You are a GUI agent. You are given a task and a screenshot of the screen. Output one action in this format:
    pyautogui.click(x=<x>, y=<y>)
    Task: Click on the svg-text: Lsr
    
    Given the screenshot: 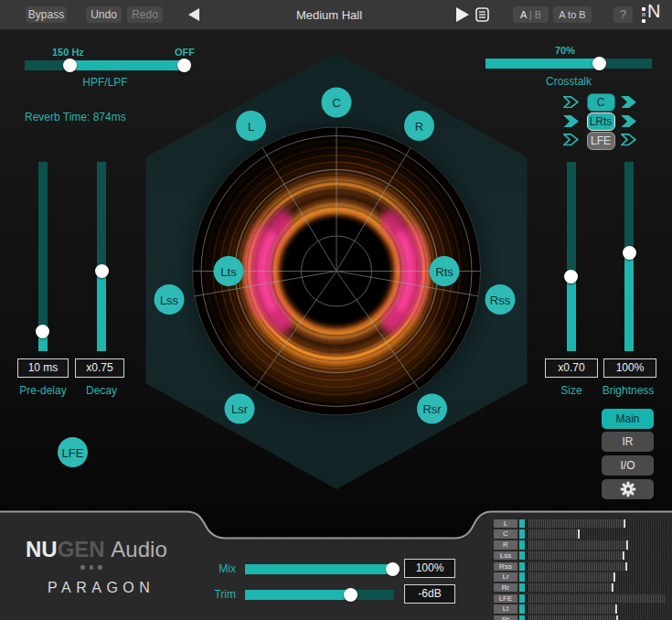 What is the action you would take?
    pyautogui.click(x=240, y=410)
    